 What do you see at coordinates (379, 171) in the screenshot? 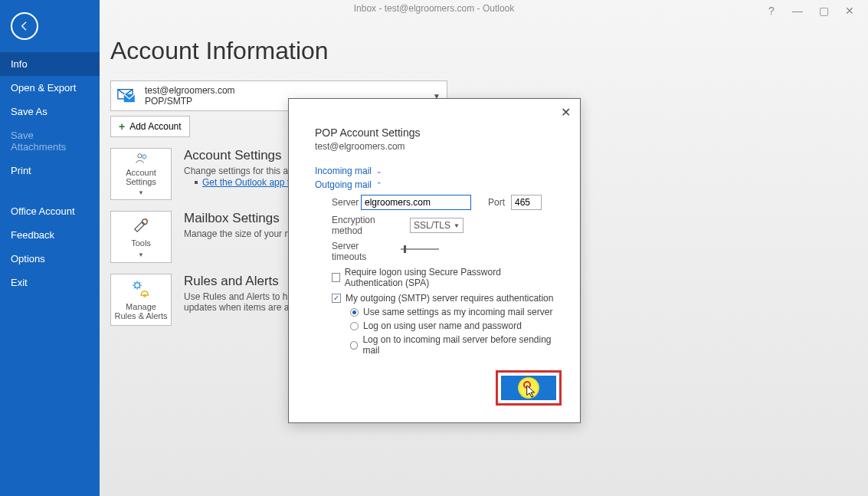
I see `chevron-down-icon: ⌄` at bounding box center [379, 171].